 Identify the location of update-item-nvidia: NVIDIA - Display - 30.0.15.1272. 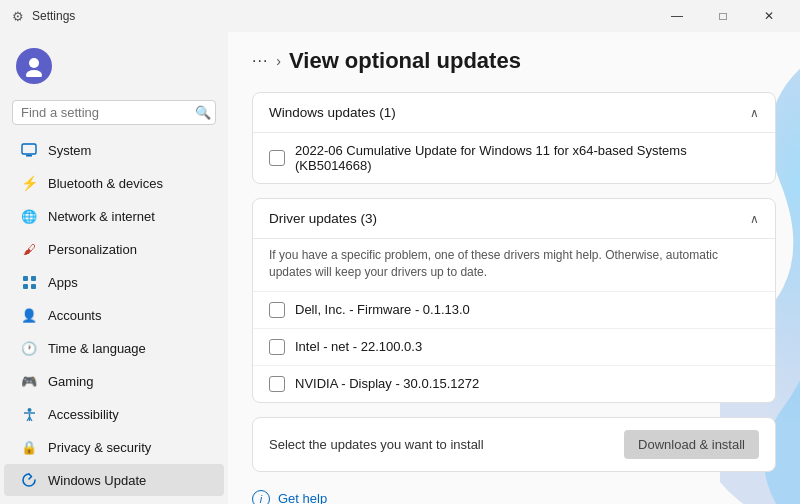
(514, 384).